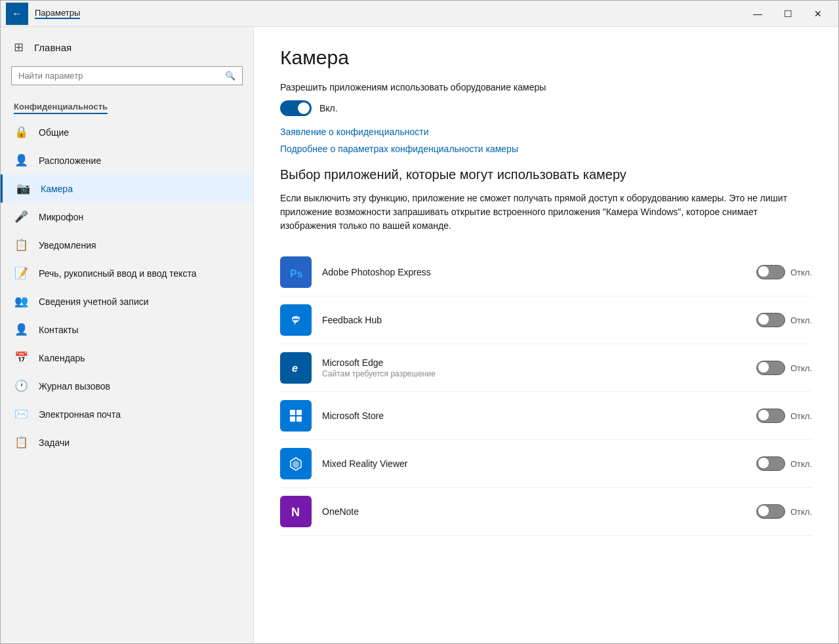  I want to click on maximize-button: ☐, so click(788, 14).